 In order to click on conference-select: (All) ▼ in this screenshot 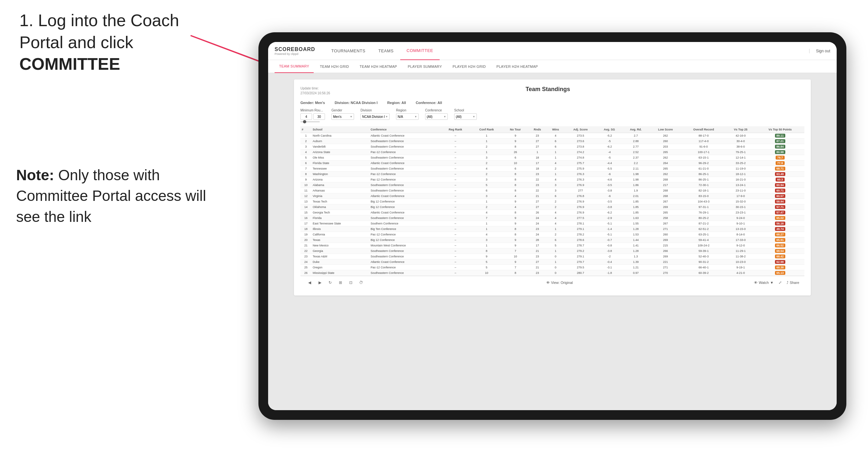, I will do `click(437, 117)`.